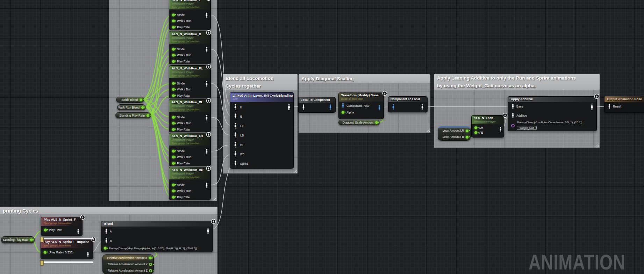 The width and height of the screenshot is (644, 274). I want to click on node-als-n-walkrun-bl: ALS_N_WalkRun_BL Blendspace Player Sync …, so click(190, 116).